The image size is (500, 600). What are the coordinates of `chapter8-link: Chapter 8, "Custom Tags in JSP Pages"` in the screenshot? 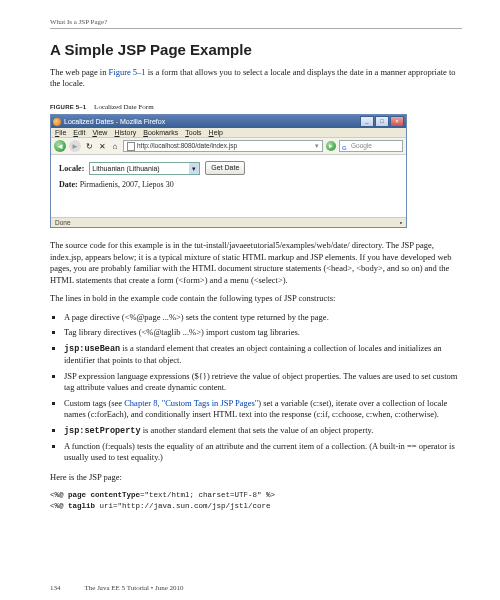 It's located at (191, 403).